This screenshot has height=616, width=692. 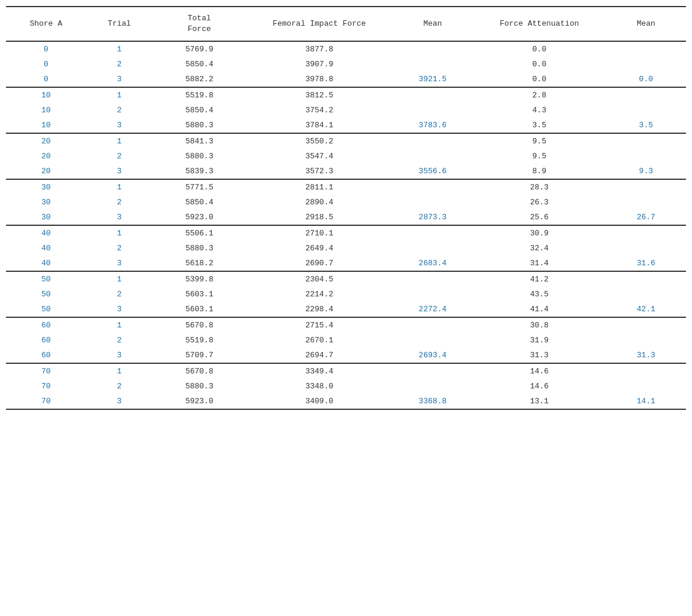 What do you see at coordinates (539, 202) in the screenshot?
I see `cell-force-att: 26.3` at bounding box center [539, 202].